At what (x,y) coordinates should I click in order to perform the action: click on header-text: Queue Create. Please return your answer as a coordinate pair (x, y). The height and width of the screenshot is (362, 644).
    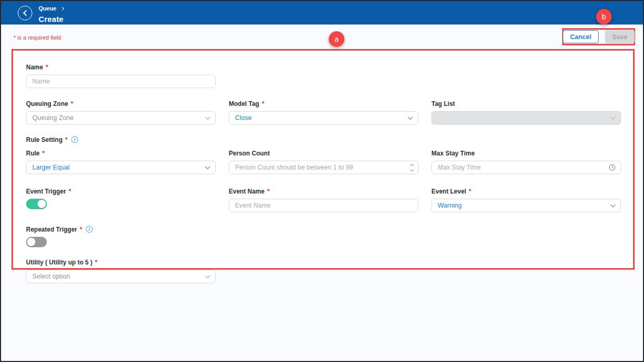
    Looking at the image, I should click on (51, 14).